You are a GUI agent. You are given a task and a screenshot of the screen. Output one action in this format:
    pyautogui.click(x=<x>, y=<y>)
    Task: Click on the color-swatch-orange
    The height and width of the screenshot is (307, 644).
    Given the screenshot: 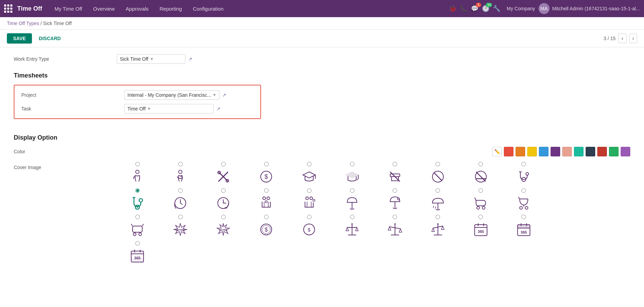 What is the action you would take?
    pyautogui.click(x=520, y=152)
    